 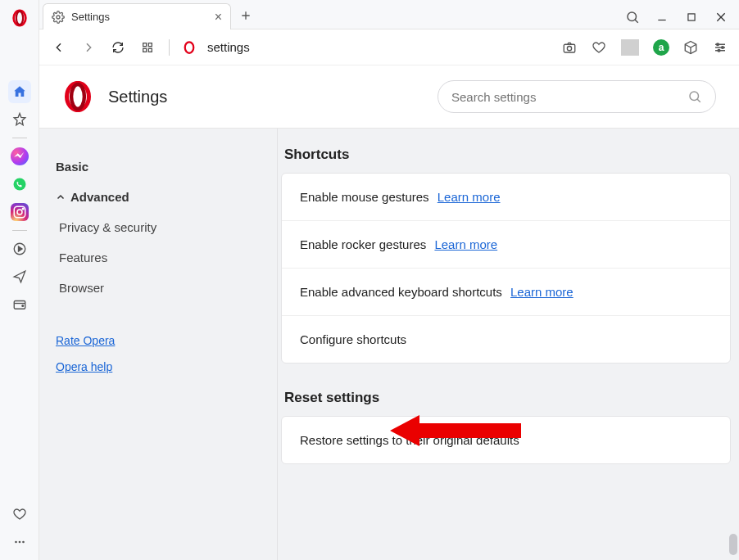 What do you see at coordinates (577, 97) in the screenshot?
I see `settings-search` at bounding box center [577, 97].